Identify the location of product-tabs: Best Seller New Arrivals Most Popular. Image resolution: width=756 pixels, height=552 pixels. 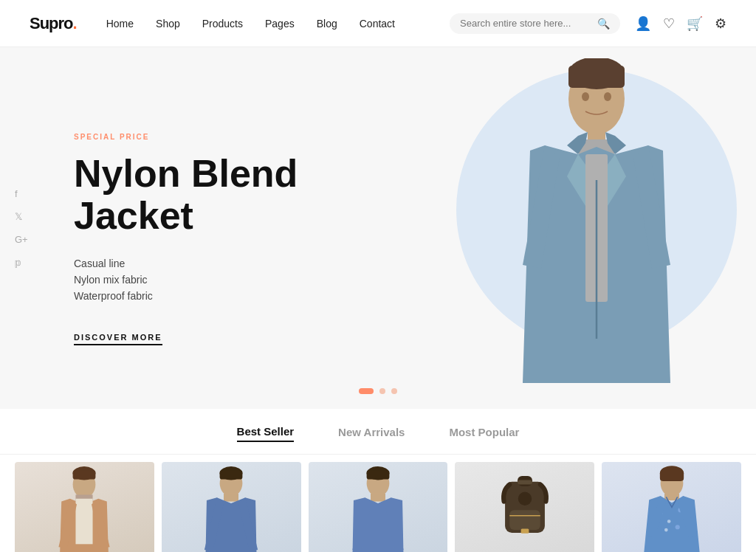
(378, 432).